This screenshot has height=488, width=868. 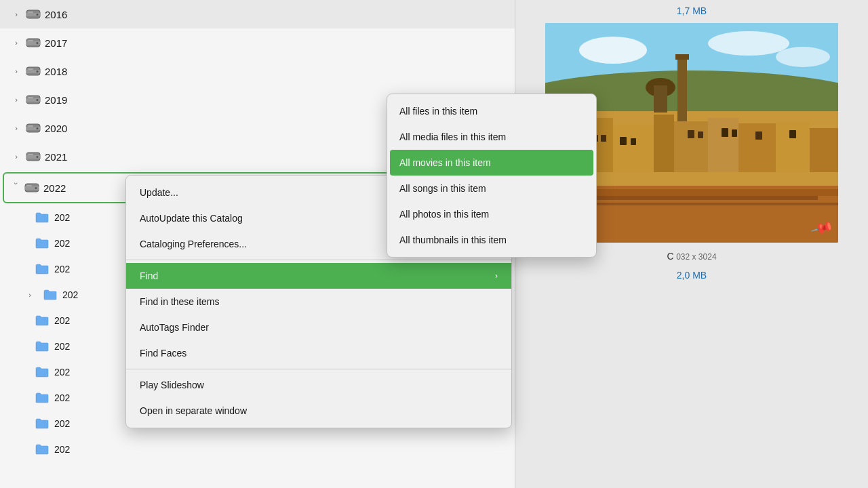 What do you see at coordinates (56, 15) in the screenshot?
I see `tree-item-label: 2016` at bounding box center [56, 15].